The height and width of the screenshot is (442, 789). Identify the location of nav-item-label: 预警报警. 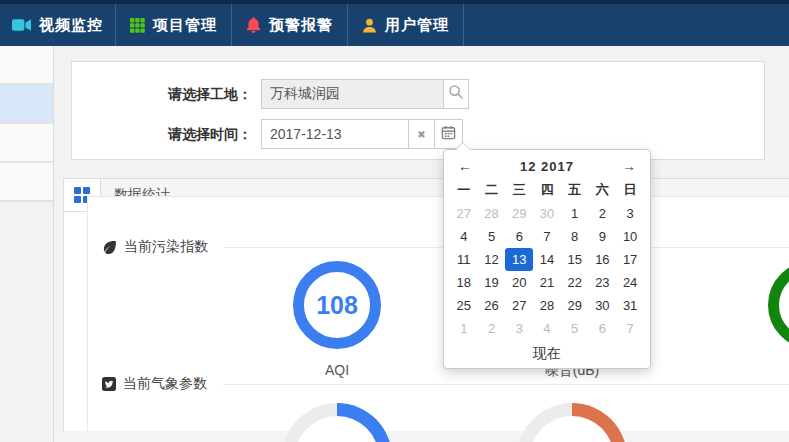
(301, 26).